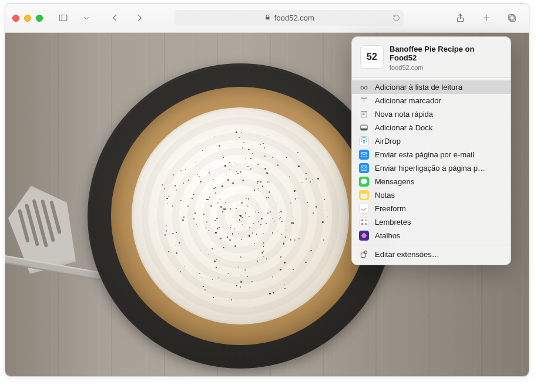 The height and width of the screenshot is (392, 547). Describe the element at coordinates (431, 195) in the screenshot. I see `share-item-notes: Notas` at that location.